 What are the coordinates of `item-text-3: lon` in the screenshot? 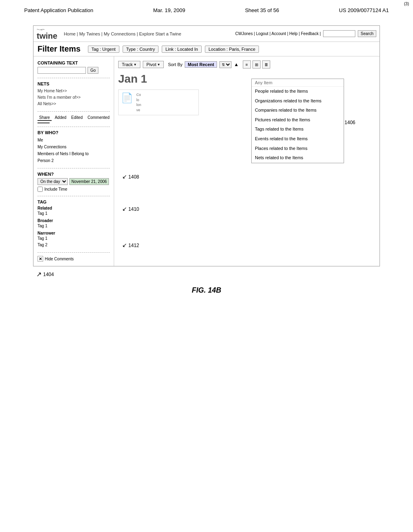 It's located at (139, 105).